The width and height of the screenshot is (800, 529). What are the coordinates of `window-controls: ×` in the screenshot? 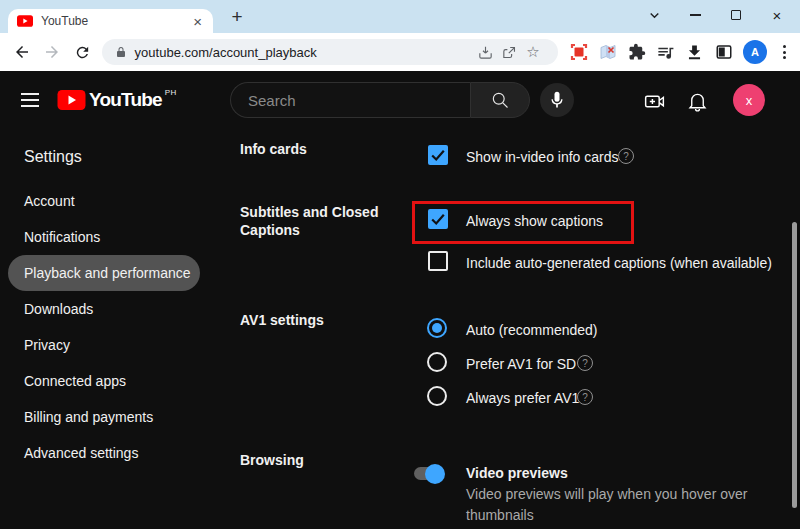 It's located at (716, 15).